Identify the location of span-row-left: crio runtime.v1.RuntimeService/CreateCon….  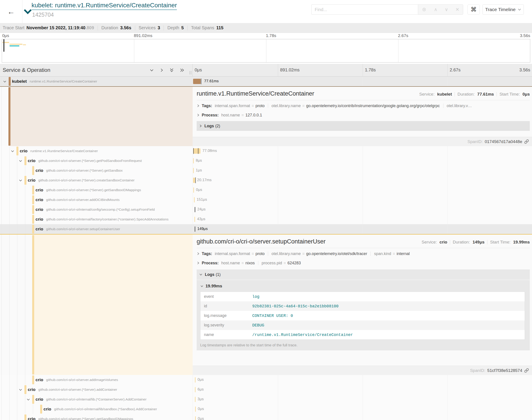
(96, 151).